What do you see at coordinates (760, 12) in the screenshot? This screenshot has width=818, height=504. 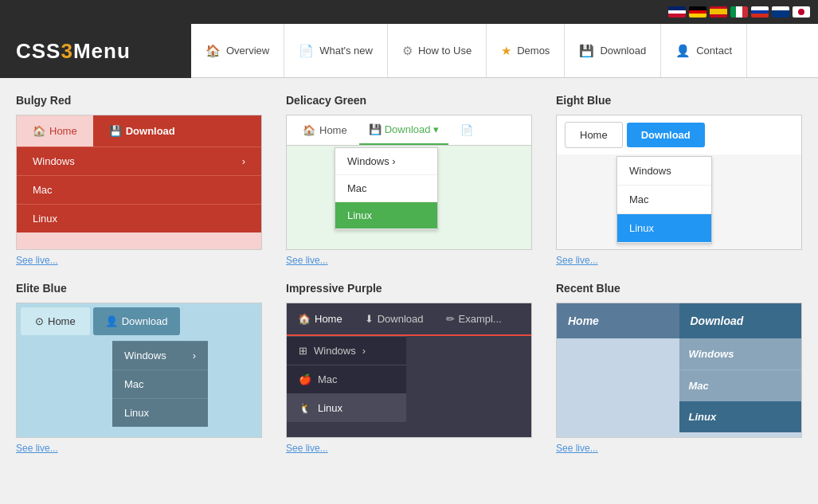 I see `flag-ru` at bounding box center [760, 12].